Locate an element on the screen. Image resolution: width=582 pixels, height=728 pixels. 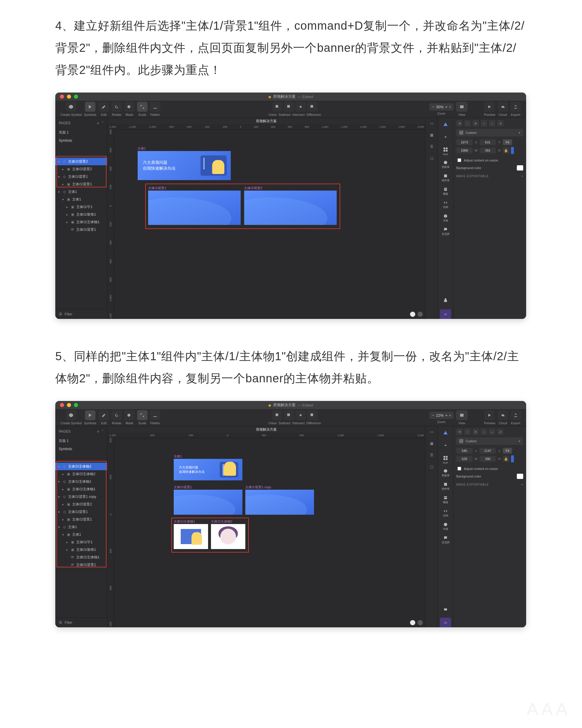
scale-button is located at coordinates (143, 415).